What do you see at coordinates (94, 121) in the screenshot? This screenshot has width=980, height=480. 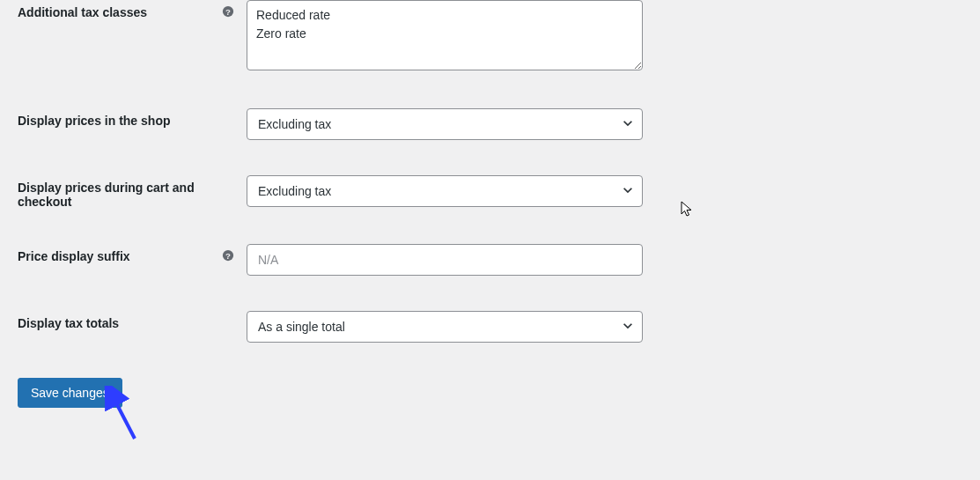 I see `label-display-prices-shop: Display prices in the shop` at bounding box center [94, 121].